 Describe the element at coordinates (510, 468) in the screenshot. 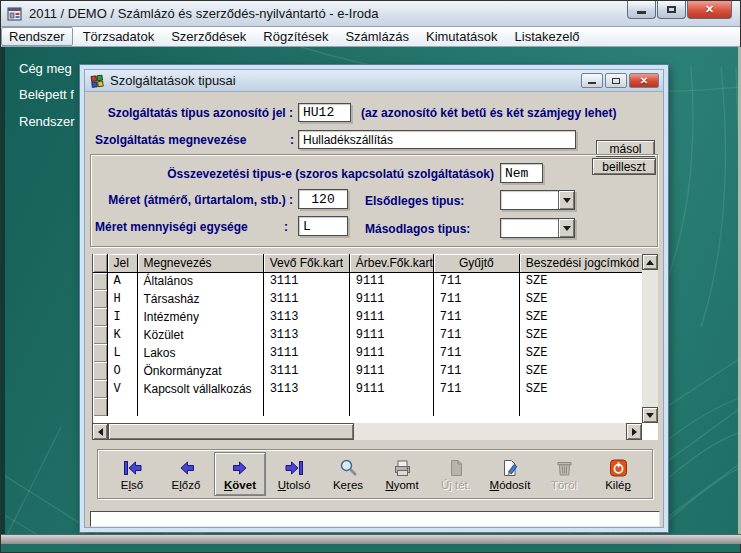

I see `pencil-icon` at that location.